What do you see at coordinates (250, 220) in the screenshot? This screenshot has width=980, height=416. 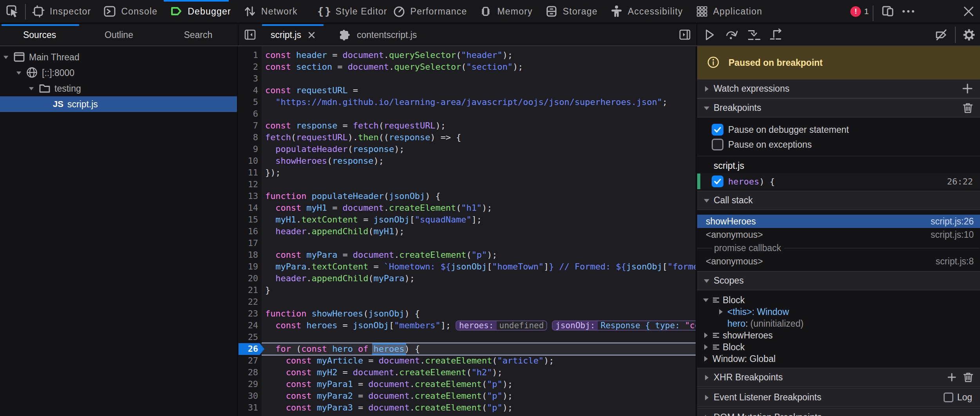 I see `line-number: 15` at bounding box center [250, 220].